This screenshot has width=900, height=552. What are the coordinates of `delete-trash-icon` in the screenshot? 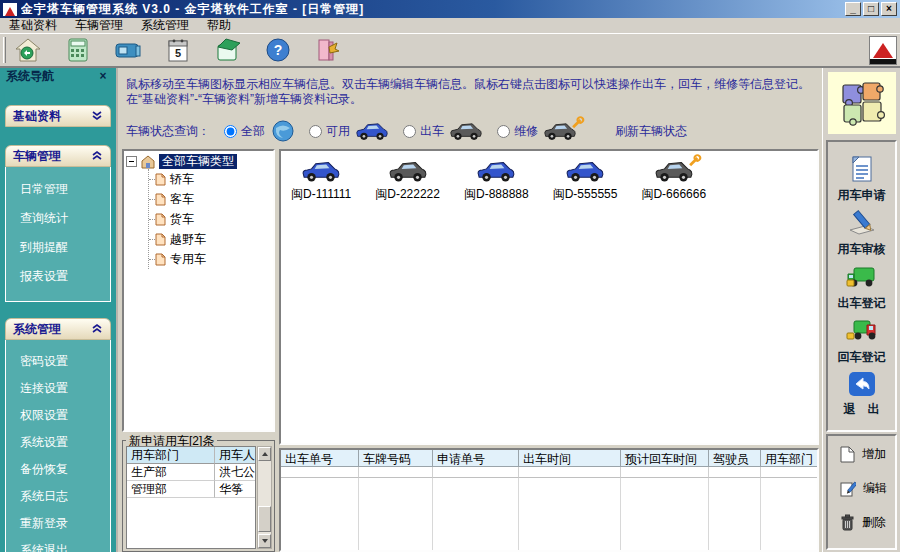 It's located at (848, 522).